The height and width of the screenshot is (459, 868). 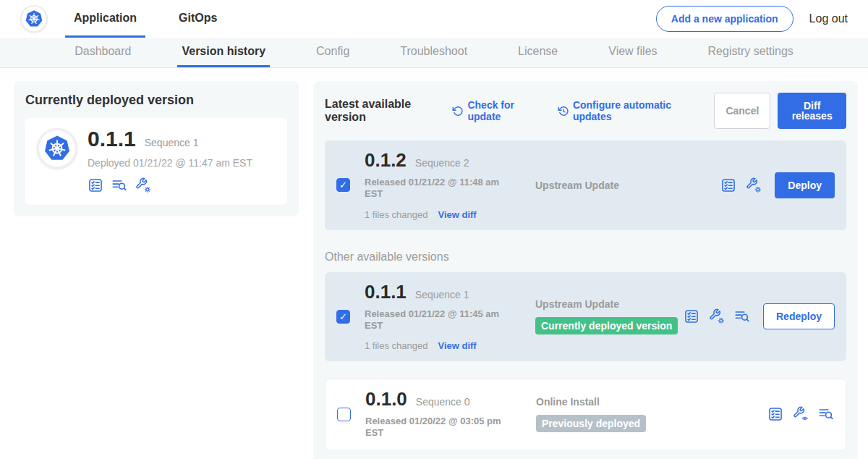 I want to click on subnav-view-files: View files, so click(x=632, y=52).